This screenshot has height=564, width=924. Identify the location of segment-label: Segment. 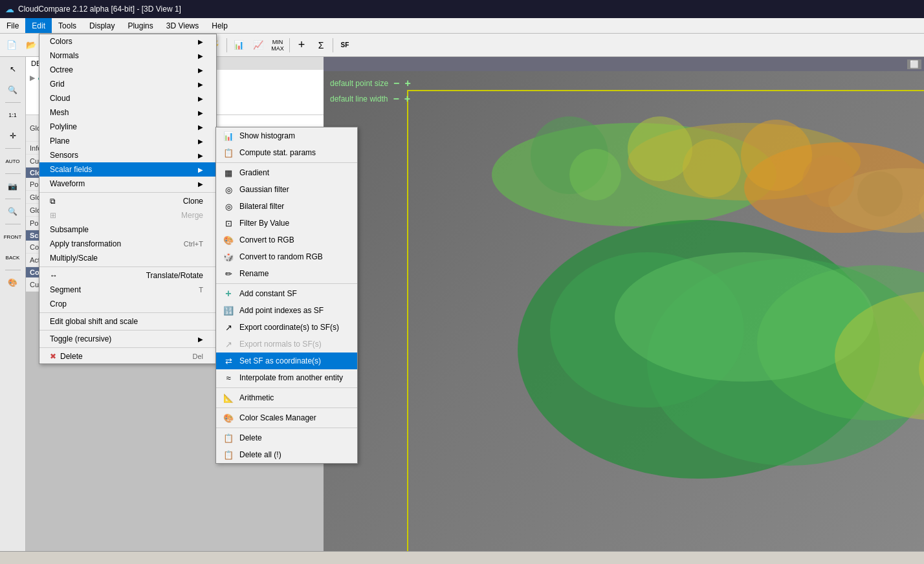
(65, 290).